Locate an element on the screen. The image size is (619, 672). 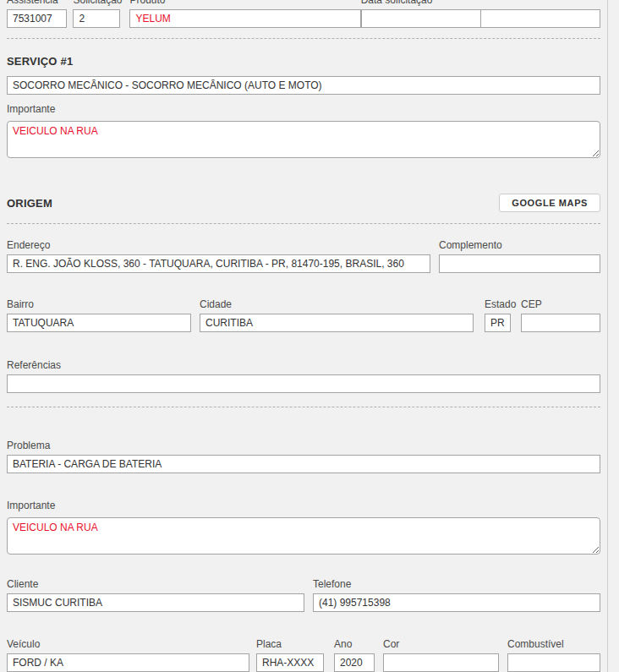
placa-label: Placa is located at coordinates (290, 644).